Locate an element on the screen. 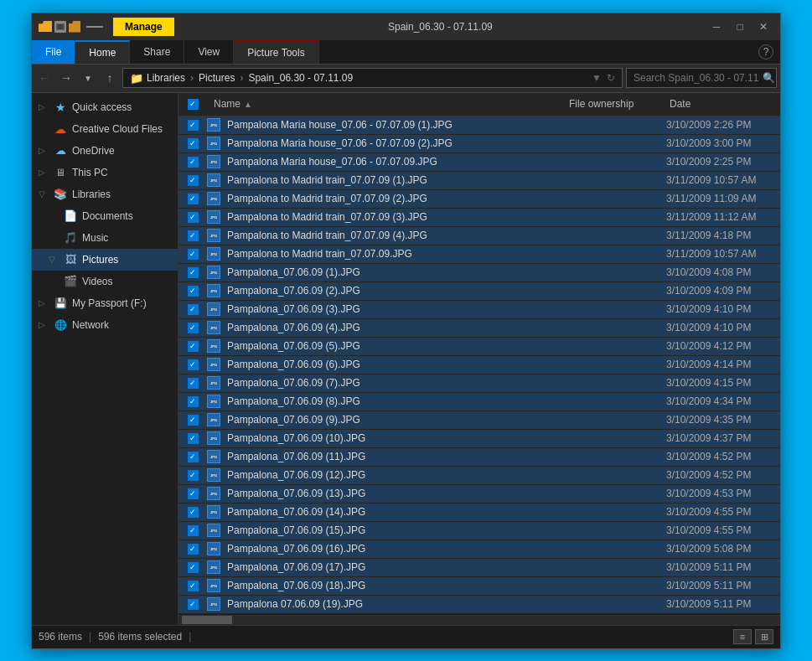  col-header-date: Date is located at coordinates (721, 104).